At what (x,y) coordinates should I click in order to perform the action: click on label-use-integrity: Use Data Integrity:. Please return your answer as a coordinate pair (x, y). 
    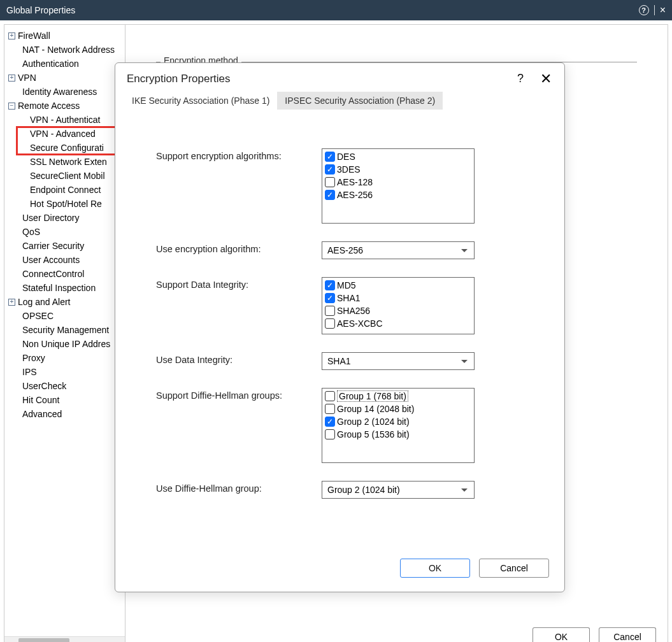
    Looking at the image, I should click on (239, 359).